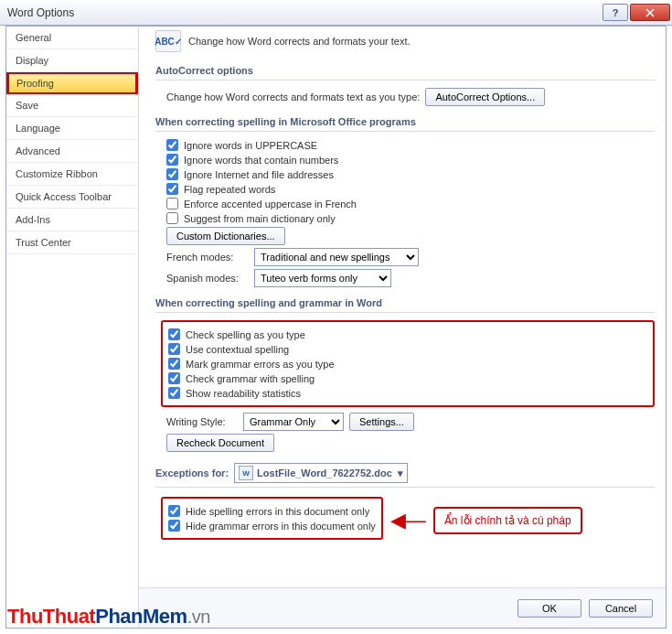 The width and height of the screenshot is (672, 634). Describe the element at coordinates (405, 121) in the screenshot. I see `heading-office-spelling: When correcting spelling in Microsoft Of…` at that location.